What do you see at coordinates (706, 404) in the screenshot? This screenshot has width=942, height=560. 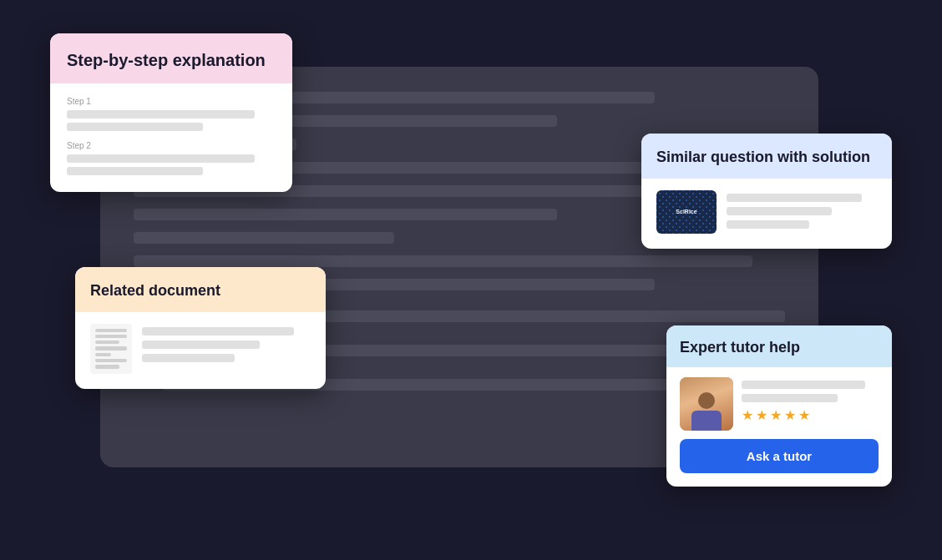 I see `tutor-photo` at bounding box center [706, 404].